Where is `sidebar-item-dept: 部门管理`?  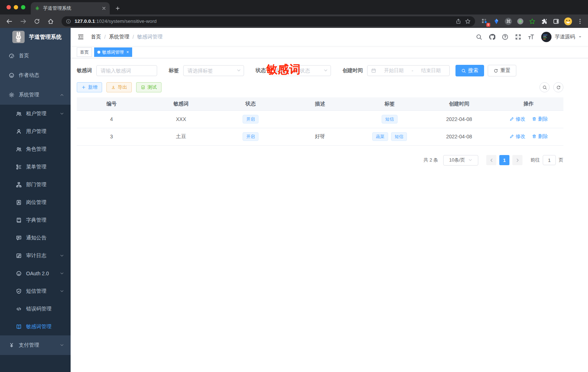
sidebar-item-dept: 部门管理 is located at coordinates (35, 185).